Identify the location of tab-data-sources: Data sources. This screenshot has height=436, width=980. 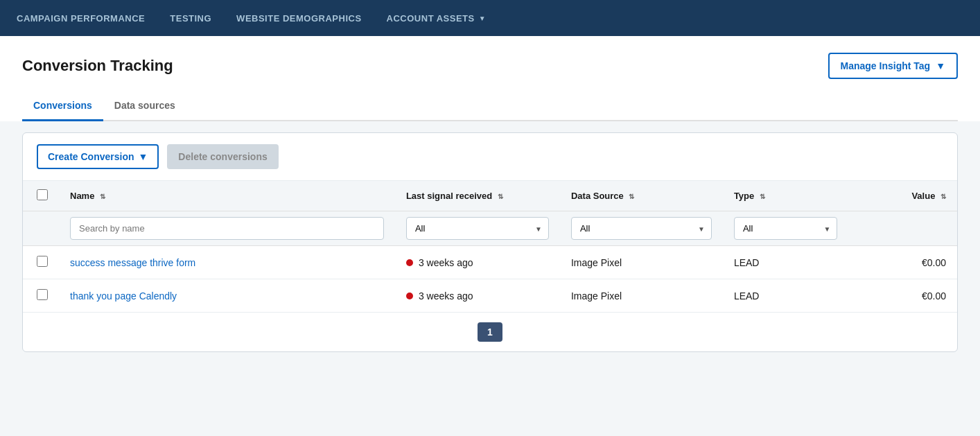
(145, 107).